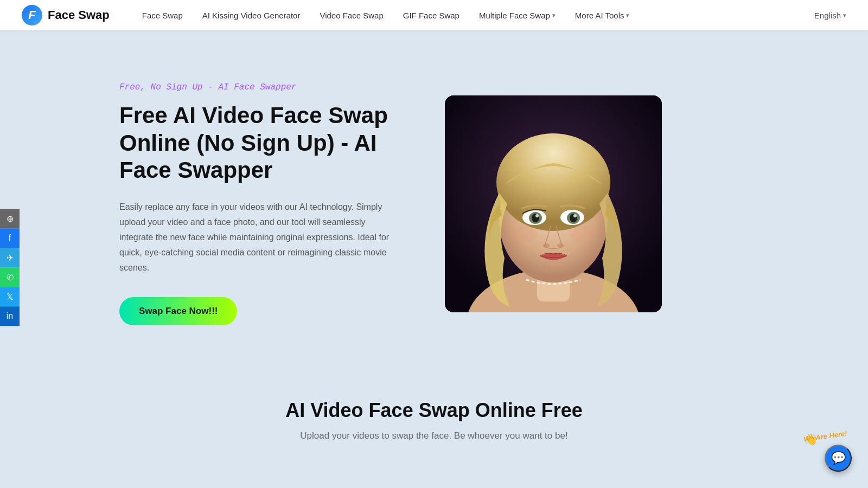 Image resolution: width=868 pixels, height=488 pixels. Describe the element at coordinates (163, 15) in the screenshot. I see `nav-face-swap: Face Swap` at that location.